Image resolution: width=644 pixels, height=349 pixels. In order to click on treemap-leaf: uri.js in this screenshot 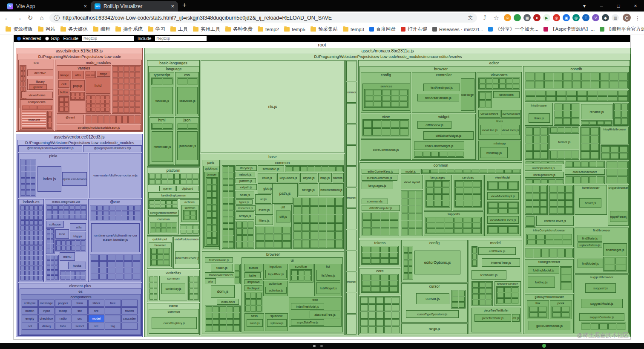, I will do `click(263, 199)`.